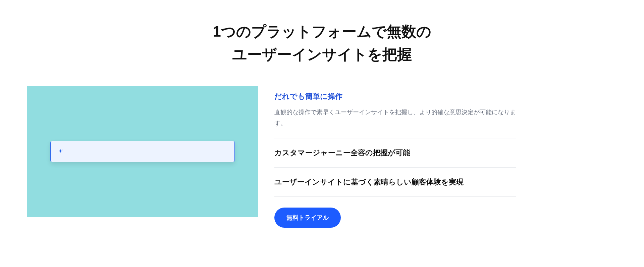 This screenshot has height=267, width=644. I want to click on headline-line-1: 1つのプラットフォームで無数の, so click(322, 32).